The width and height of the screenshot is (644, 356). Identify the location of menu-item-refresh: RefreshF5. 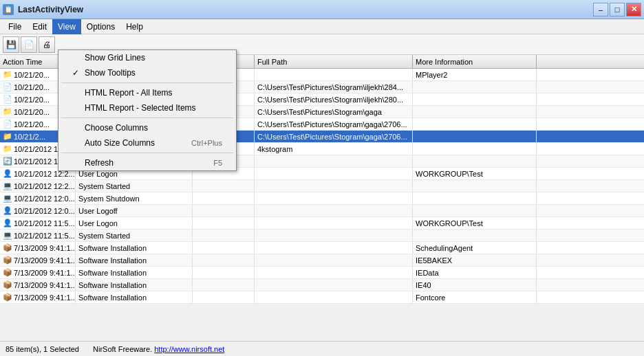
(147, 163).